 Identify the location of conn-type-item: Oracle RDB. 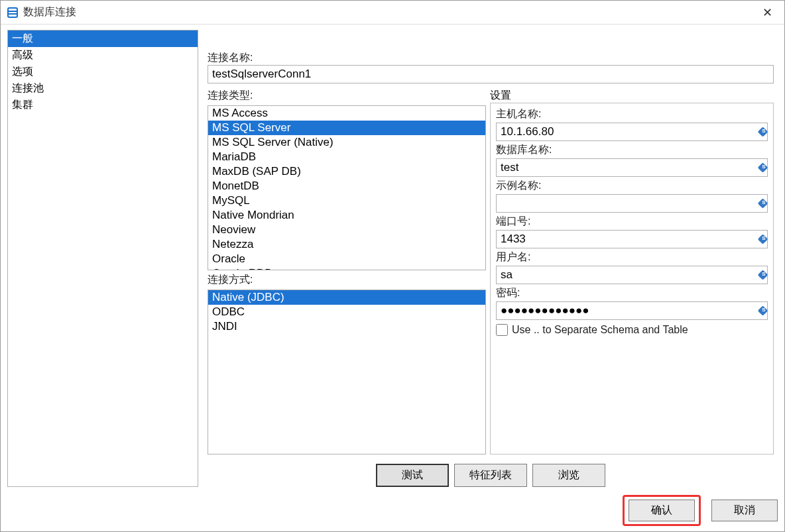
(347, 268).